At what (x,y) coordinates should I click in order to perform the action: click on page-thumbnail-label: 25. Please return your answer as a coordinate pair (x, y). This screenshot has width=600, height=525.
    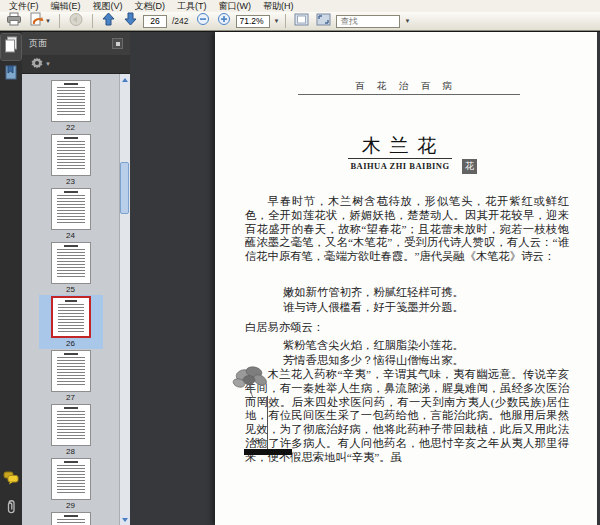
    Looking at the image, I should click on (70, 290).